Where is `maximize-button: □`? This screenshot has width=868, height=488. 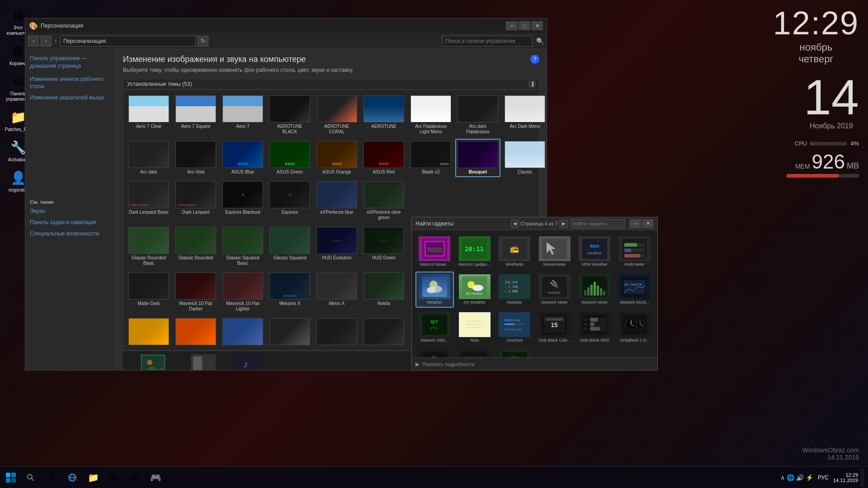
maximize-button: □ is located at coordinates (524, 26).